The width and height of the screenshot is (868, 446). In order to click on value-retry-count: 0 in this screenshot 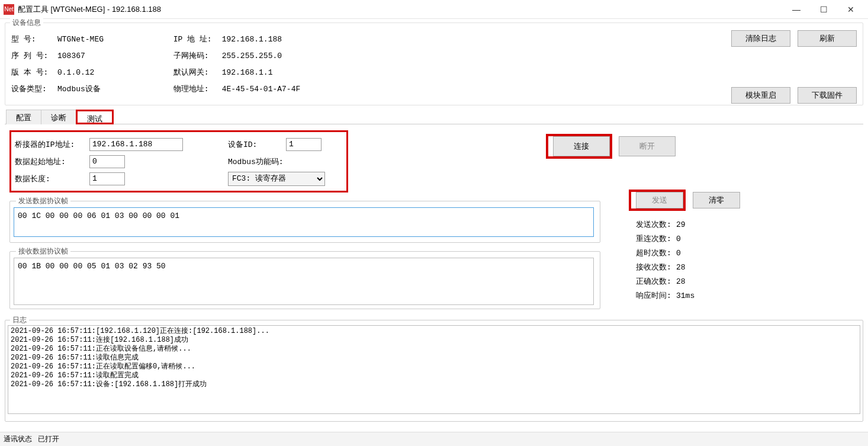, I will do `click(679, 239)`.